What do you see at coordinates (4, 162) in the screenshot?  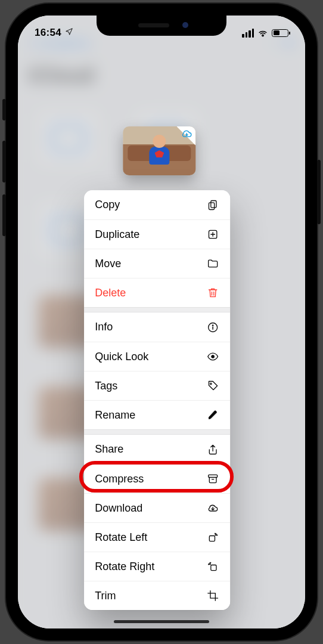 I see `volume-up-button` at bounding box center [4, 162].